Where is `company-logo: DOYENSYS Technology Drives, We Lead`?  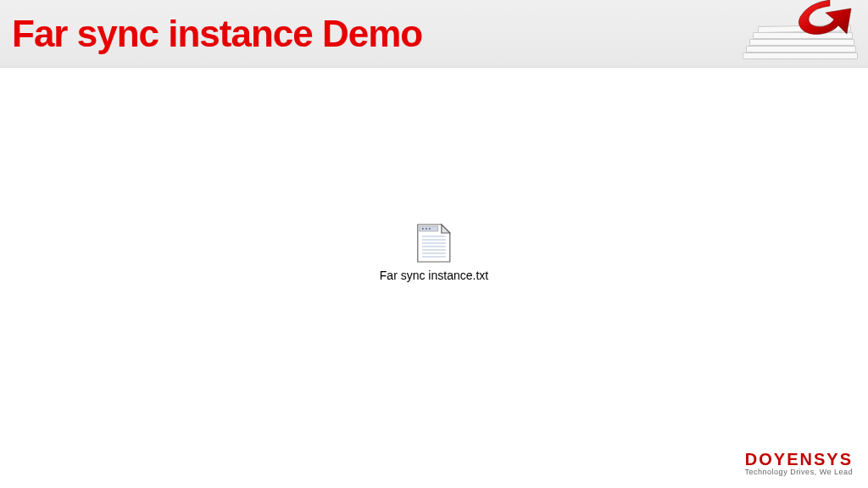
company-logo: DOYENSYS Technology Drives, We Lead is located at coordinates (798, 463).